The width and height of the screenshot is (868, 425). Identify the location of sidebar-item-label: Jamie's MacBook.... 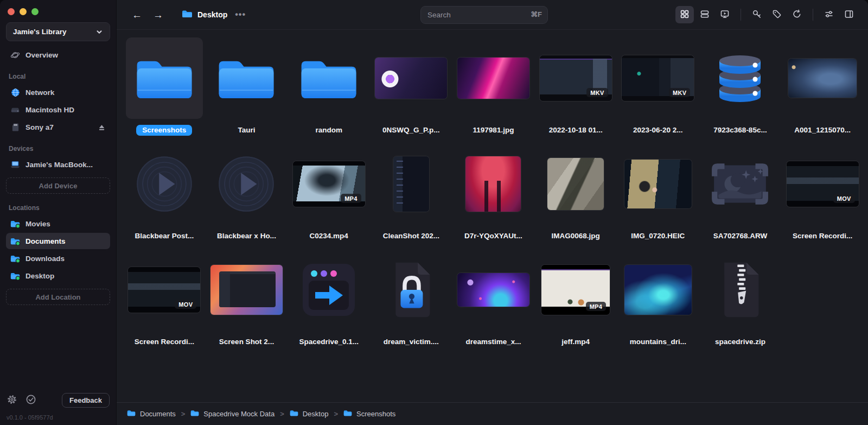
(59, 165).